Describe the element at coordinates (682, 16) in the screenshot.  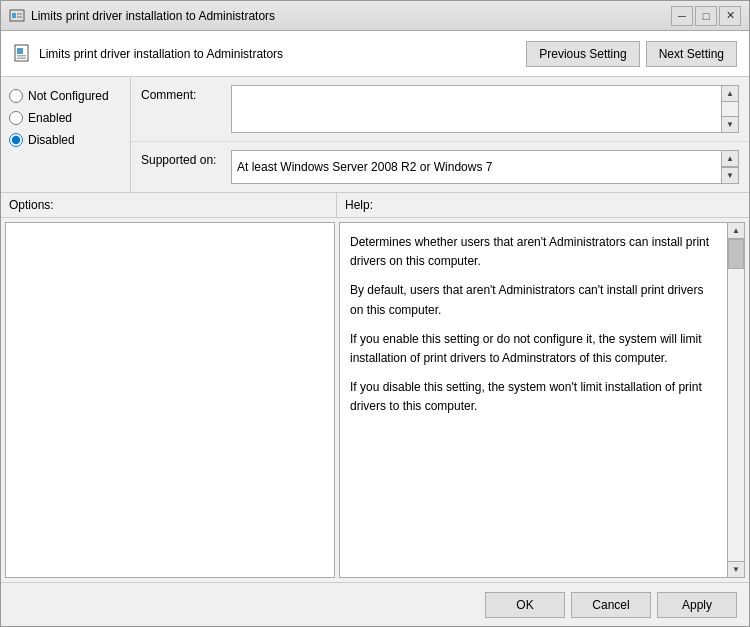
I see `minimize-button: ─` at that location.